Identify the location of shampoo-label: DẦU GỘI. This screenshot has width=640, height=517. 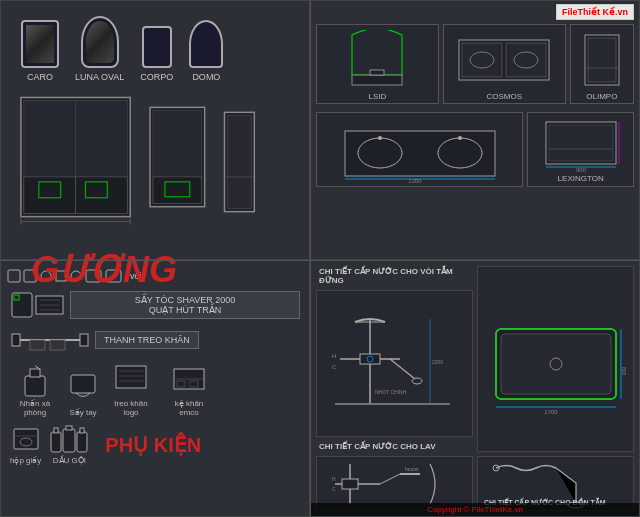
(70, 460).